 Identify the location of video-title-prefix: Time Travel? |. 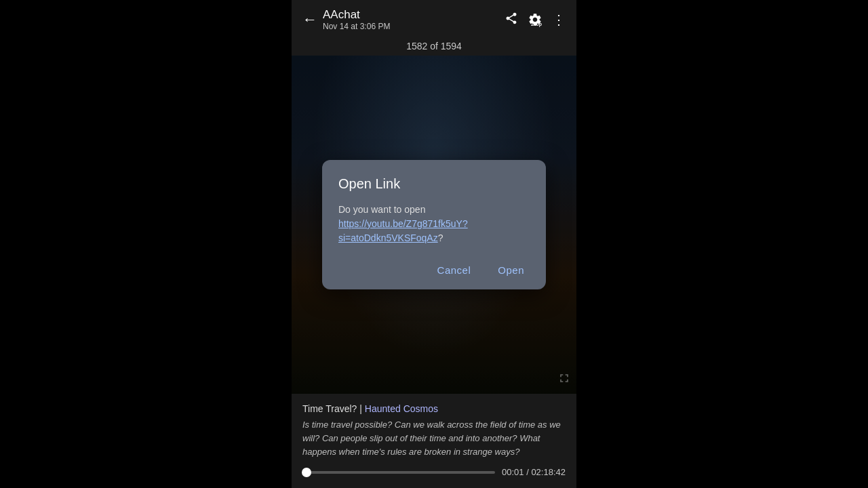
(334, 409).